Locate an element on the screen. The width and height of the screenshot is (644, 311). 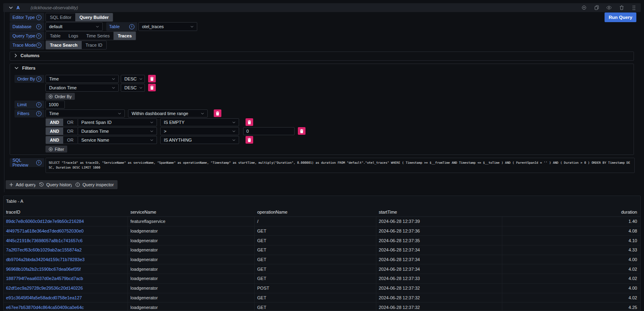
start-time-cell: 2024-06-28 12:37:33 is located at coordinates (440, 278).